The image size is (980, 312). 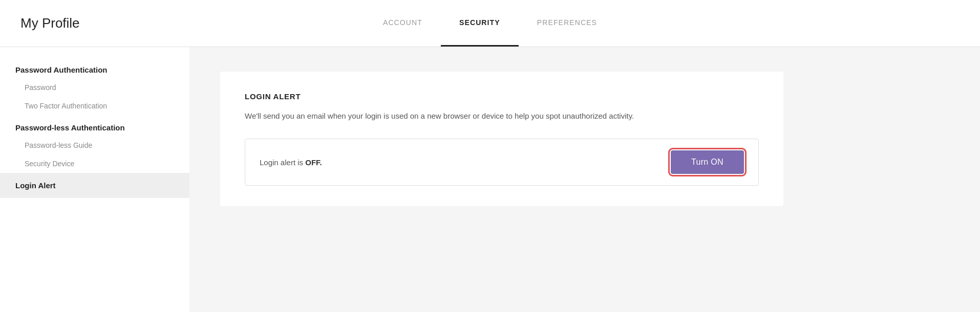 I want to click on alert-status-value: OFF., so click(x=313, y=163).